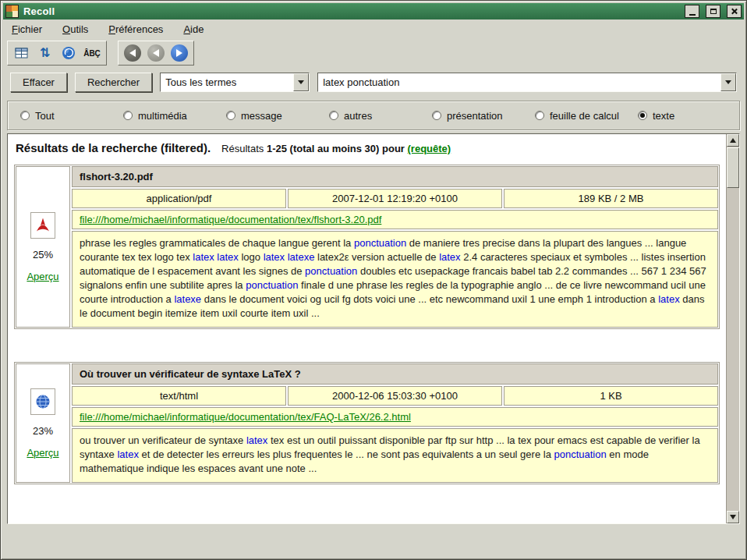 This screenshot has width=747, height=560. What do you see at coordinates (43, 423) in the screenshot?
I see `result-side-panel: 23%Aperçu` at bounding box center [43, 423].